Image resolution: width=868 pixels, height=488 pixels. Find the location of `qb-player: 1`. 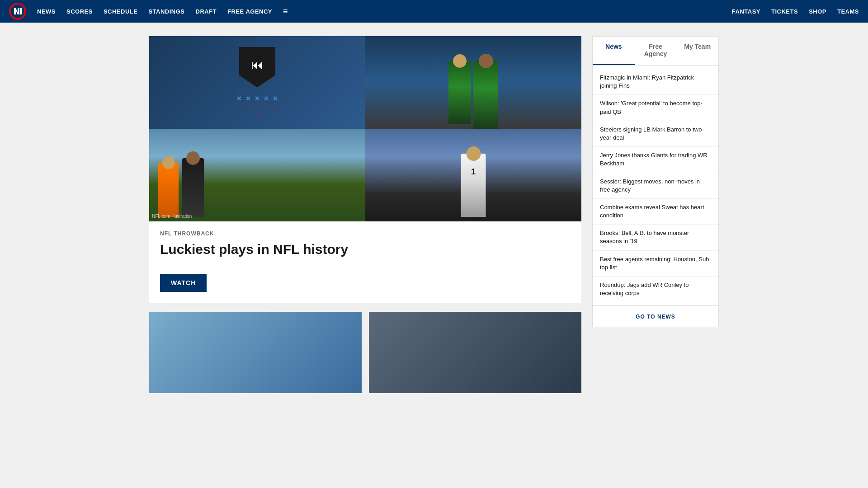

qb-player: 1 is located at coordinates (474, 185).